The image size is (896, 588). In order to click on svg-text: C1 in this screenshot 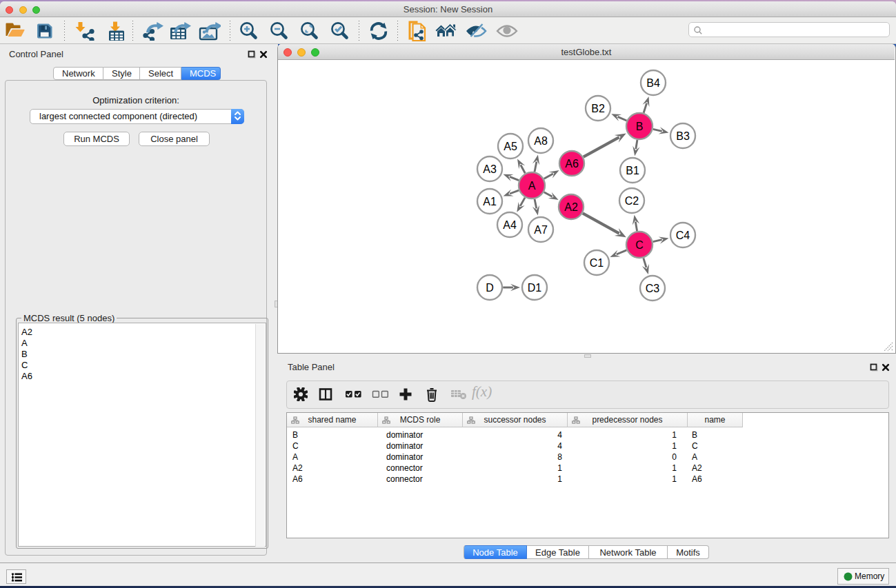, I will do `click(597, 263)`.